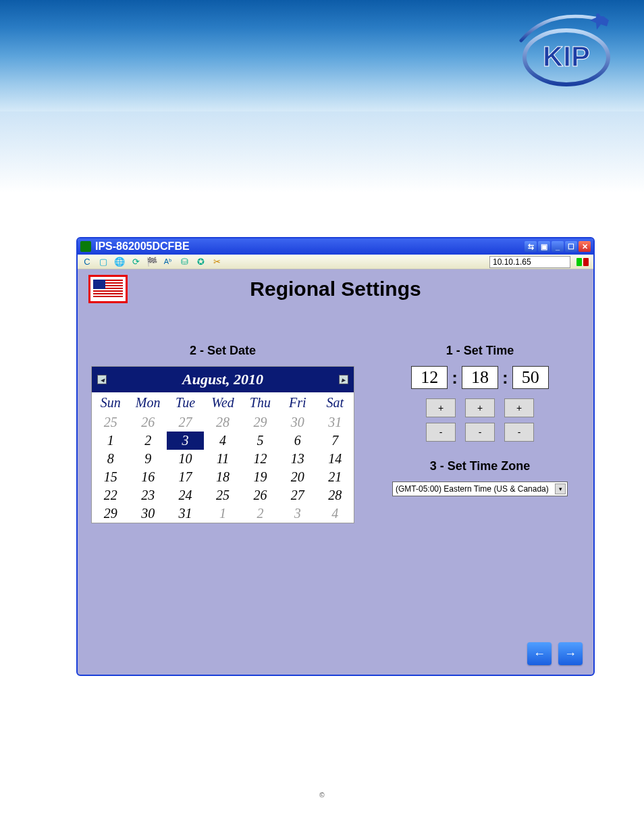 Image resolution: width=644 pixels, height=834 pixels. Describe the element at coordinates (519, 408) in the screenshot. I see `seconds-plus-button: +` at that location.